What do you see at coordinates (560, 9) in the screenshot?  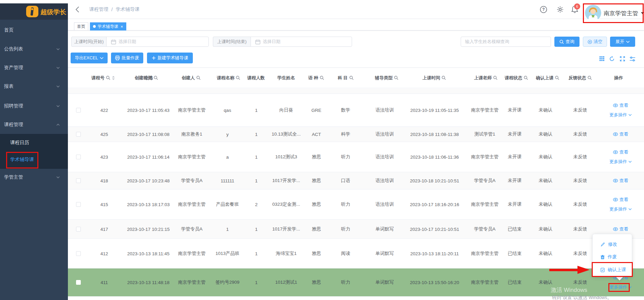 I see `gear-icon` at bounding box center [560, 9].